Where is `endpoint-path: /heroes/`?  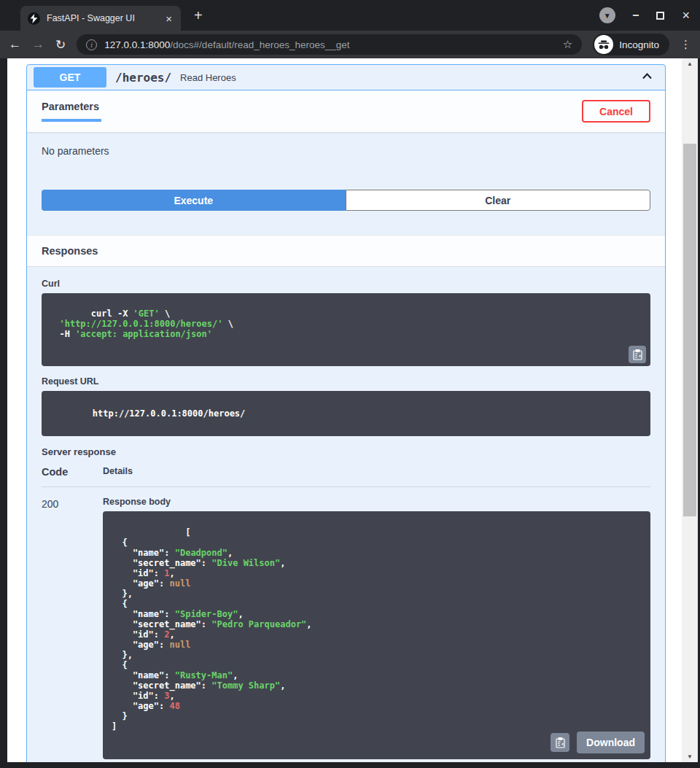 endpoint-path: /heroes/ is located at coordinates (143, 77).